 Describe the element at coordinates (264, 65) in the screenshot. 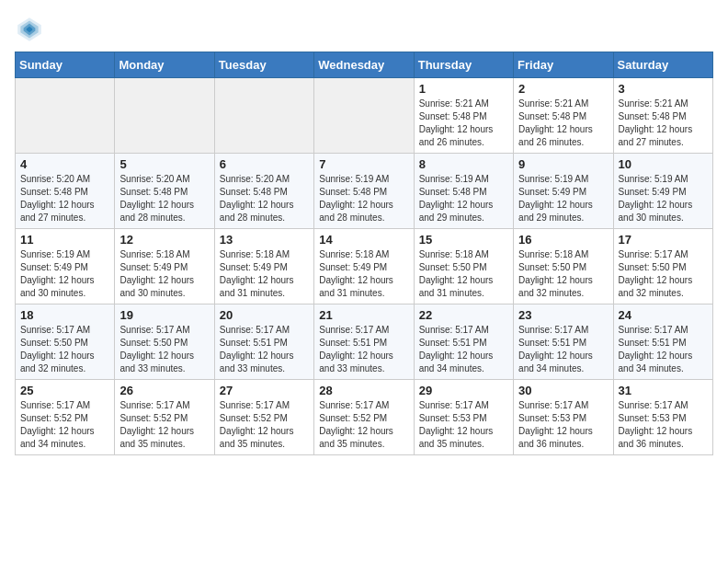

I see `day-header-tuesday: Tuesday` at that location.